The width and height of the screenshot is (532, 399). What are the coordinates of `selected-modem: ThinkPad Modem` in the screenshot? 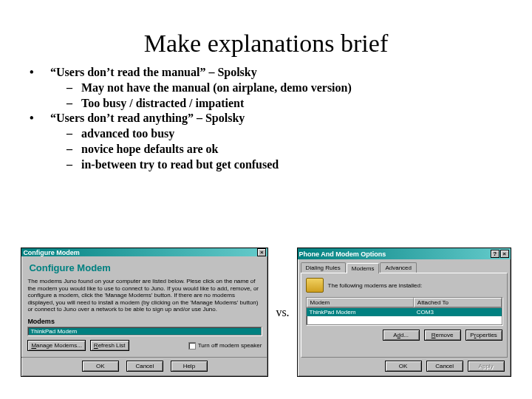 It's located at (53, 331).